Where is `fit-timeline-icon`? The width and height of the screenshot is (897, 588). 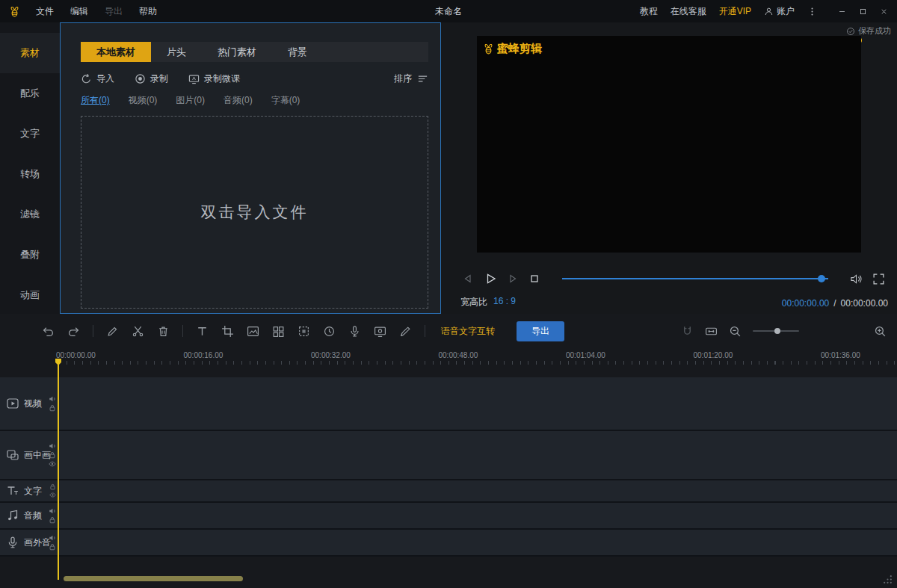 fit-timeline-icon is located at coordinates (712, 332).